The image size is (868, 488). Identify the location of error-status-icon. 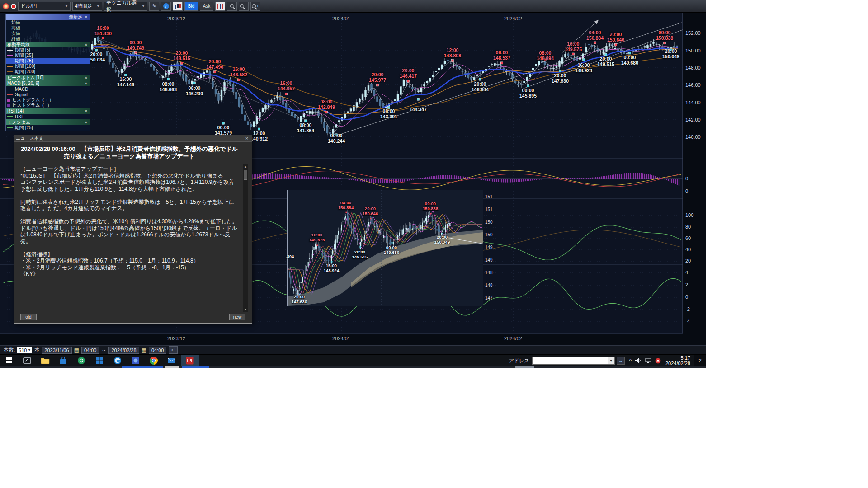
(658, 361).